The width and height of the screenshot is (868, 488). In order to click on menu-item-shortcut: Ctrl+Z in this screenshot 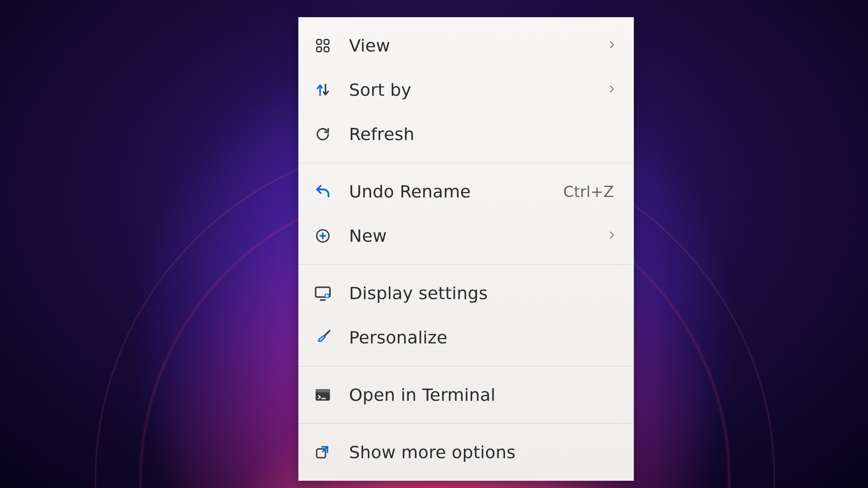, I will do `click(589, 192)`.